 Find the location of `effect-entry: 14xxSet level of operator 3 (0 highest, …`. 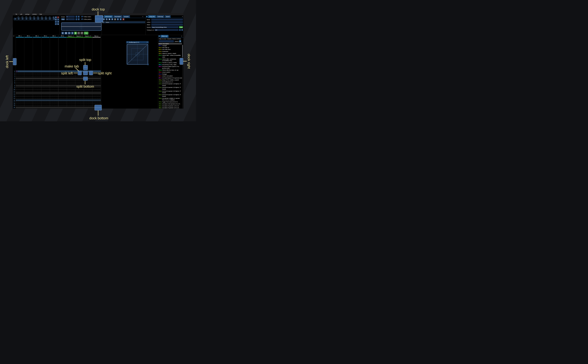

effect-entry: 14xxSet level of operator 3 (0 highest, … is located at coordinates (170, 92).